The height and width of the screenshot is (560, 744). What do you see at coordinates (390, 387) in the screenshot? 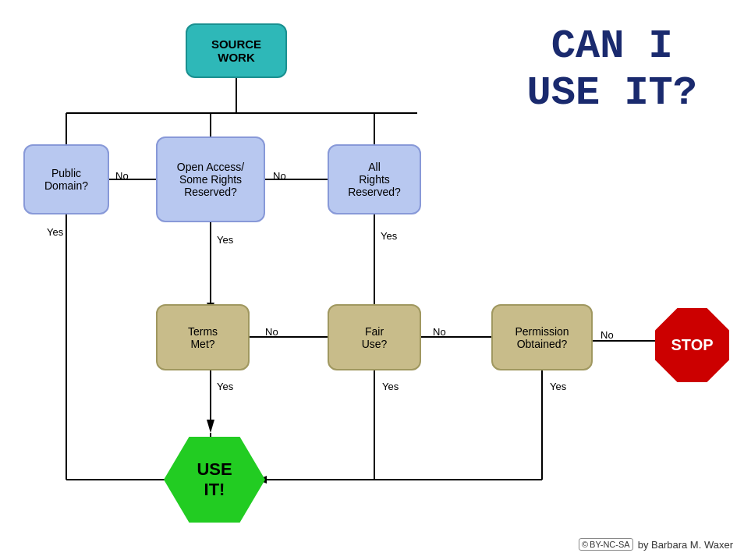
I see `yes-label-5: Yes` at bounding box center [390, 387].